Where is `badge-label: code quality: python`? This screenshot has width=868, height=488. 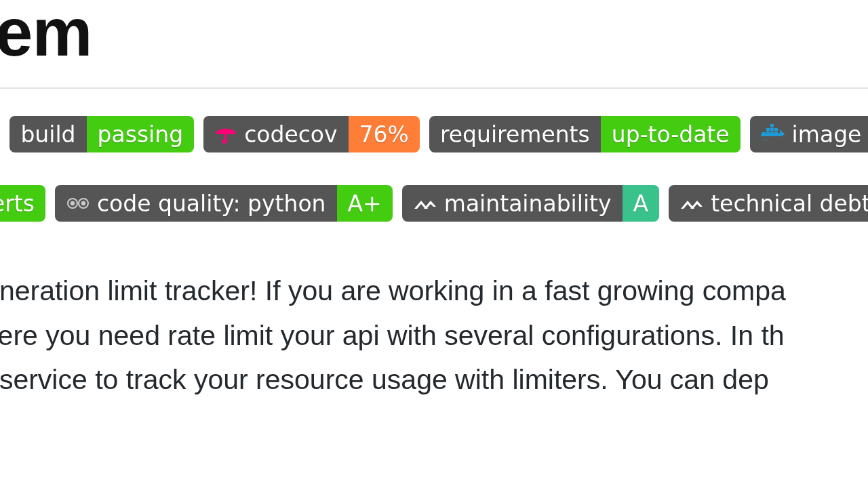 badge-label: code quality: python is located at coordinates (196, 203).